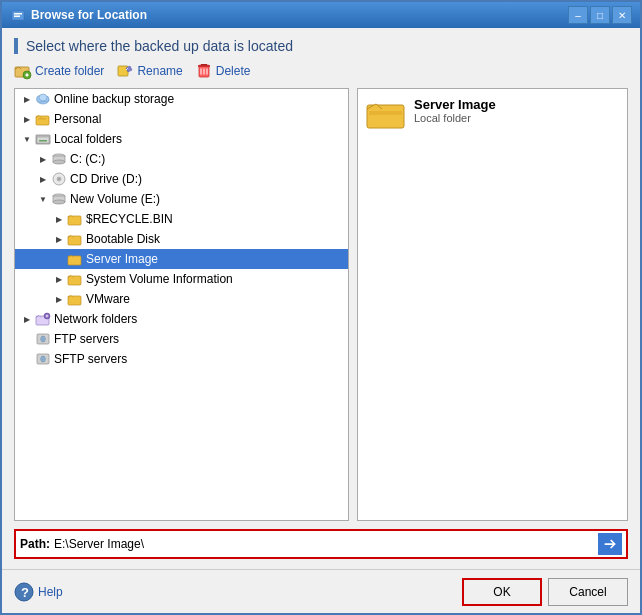  Describe the element at coordinates (182, 279) in the screenshot. I see `tree-item-system-volume: ▶ System Volume Information` at that location.